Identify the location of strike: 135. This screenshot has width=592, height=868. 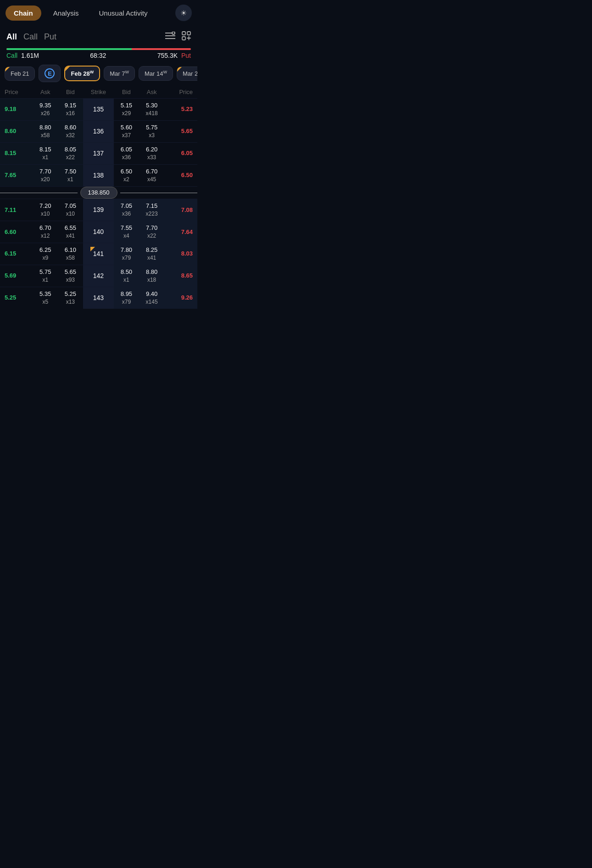
(99, 110).